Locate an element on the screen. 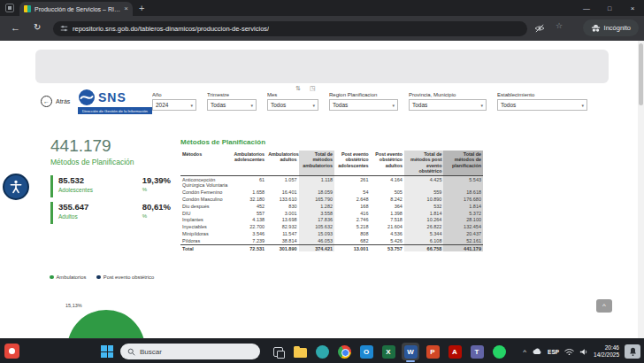  start-button is located at coordinates (107, 351).